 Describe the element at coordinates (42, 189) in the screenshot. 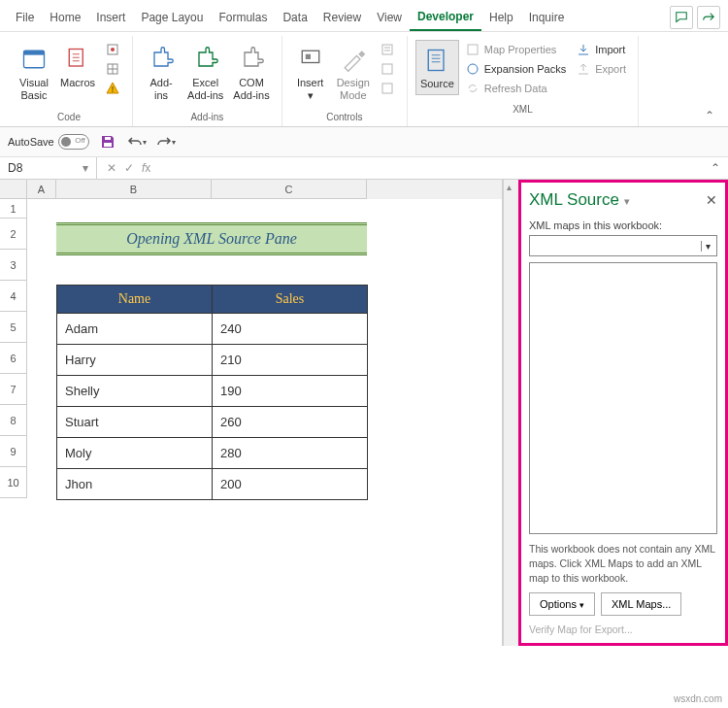

I see `col-header-a: A` at that location.